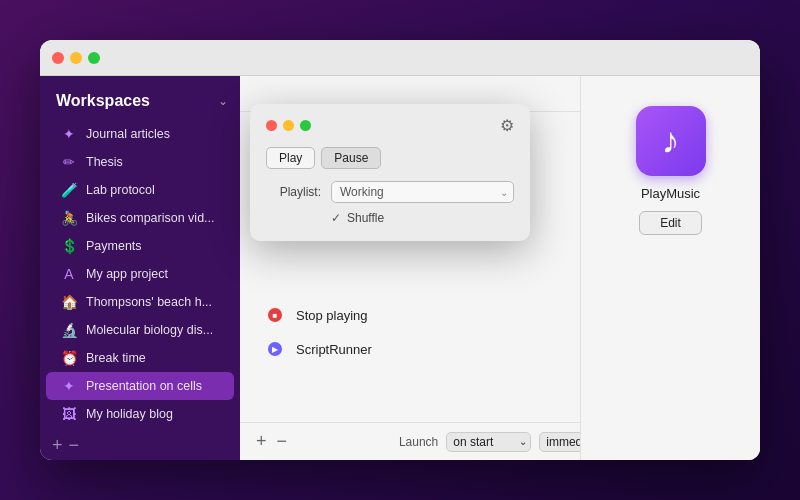  I want to click on popup-maximize-button, so click(306, 126).